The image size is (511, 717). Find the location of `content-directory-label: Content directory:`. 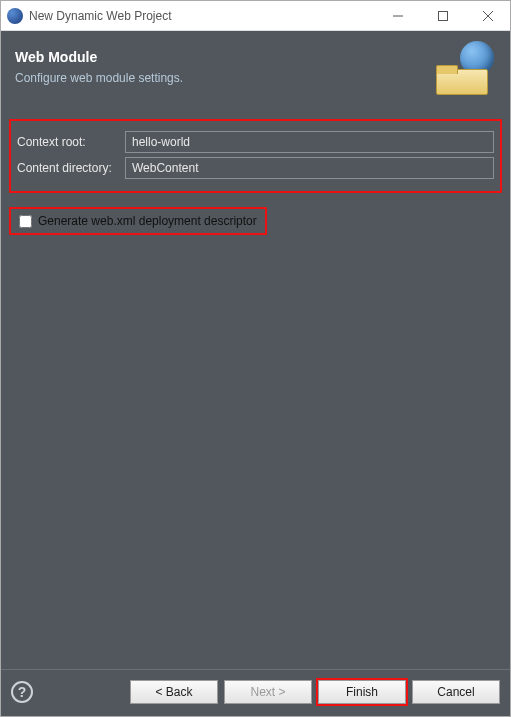

content-directory-label: Content directory: is located at coordinates (71, 168).